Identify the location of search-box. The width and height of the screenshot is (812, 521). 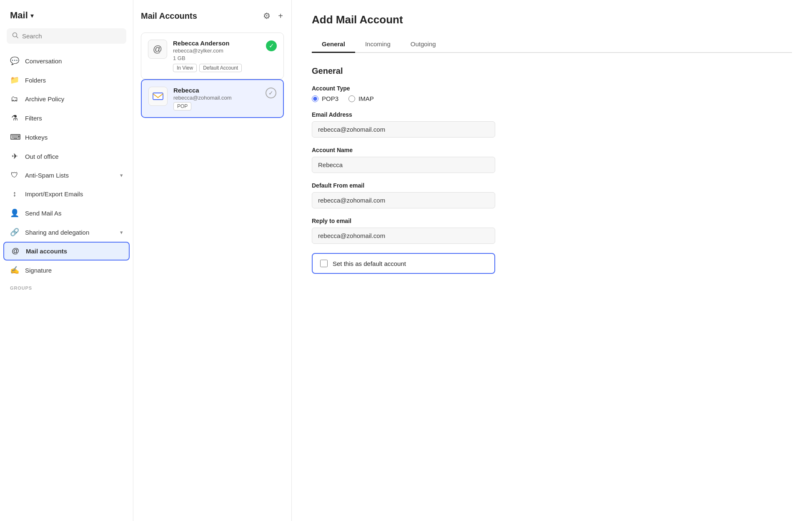
(67, 36).